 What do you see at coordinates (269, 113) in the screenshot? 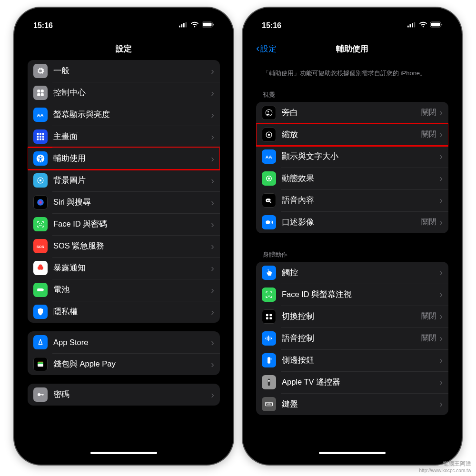
I see `voiceover-icon` at bounding box center [269, 113].